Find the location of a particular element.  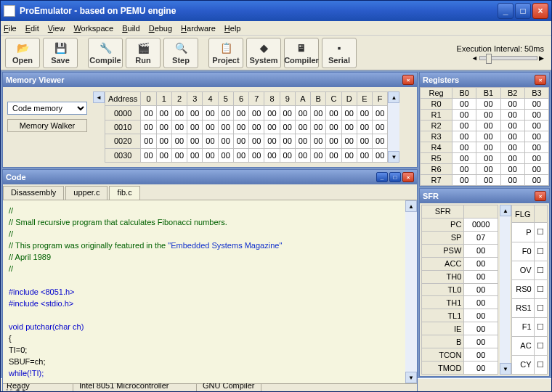

registers-title: Registers is located at coordinates (441, 80).